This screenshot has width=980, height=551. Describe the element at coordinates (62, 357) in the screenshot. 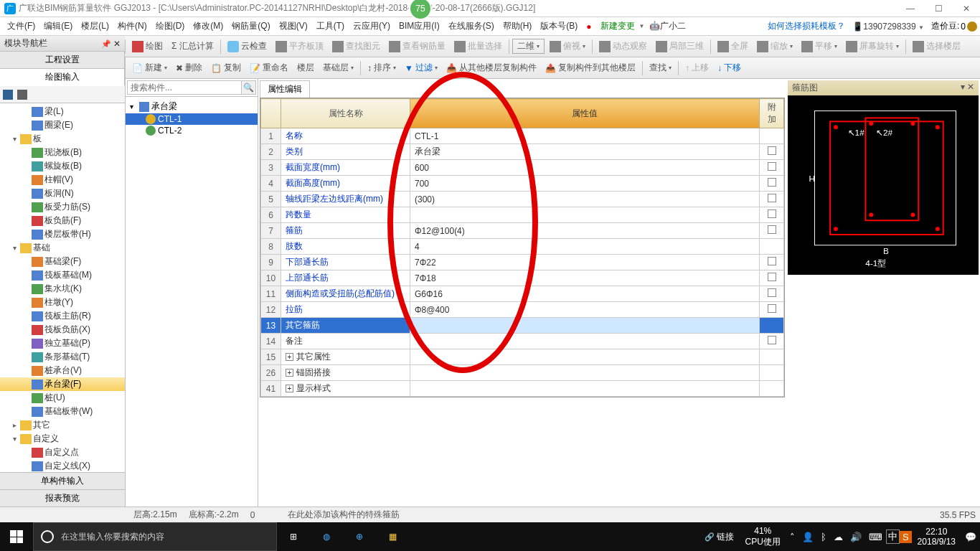

I see `tree-tiaoxingjichu: 条形基础(T)` at that location.